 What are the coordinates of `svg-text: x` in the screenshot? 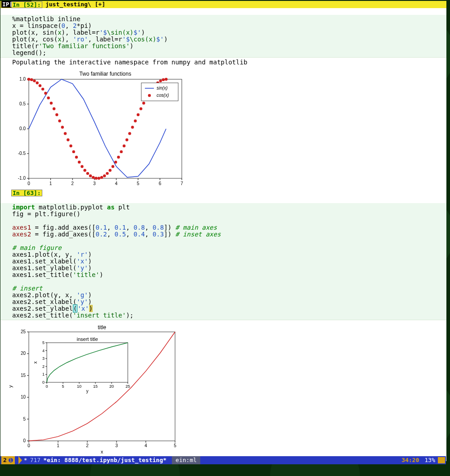 It's located at (35, 363).